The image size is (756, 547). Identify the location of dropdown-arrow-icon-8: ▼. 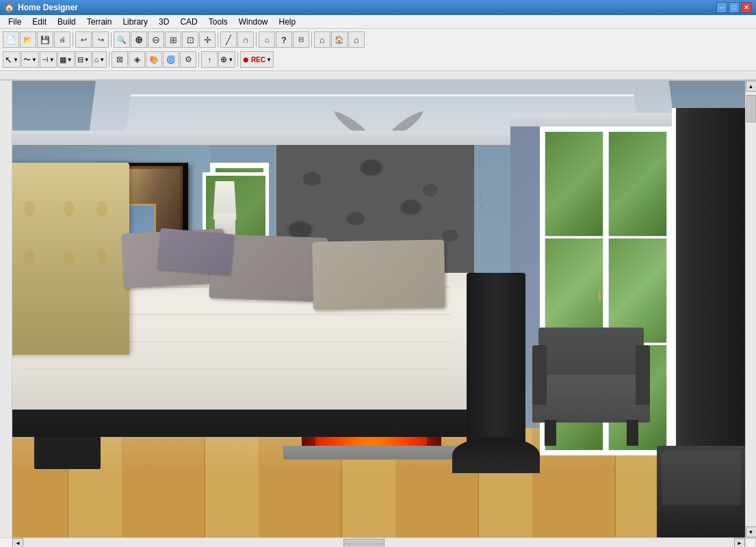
(269, 60).